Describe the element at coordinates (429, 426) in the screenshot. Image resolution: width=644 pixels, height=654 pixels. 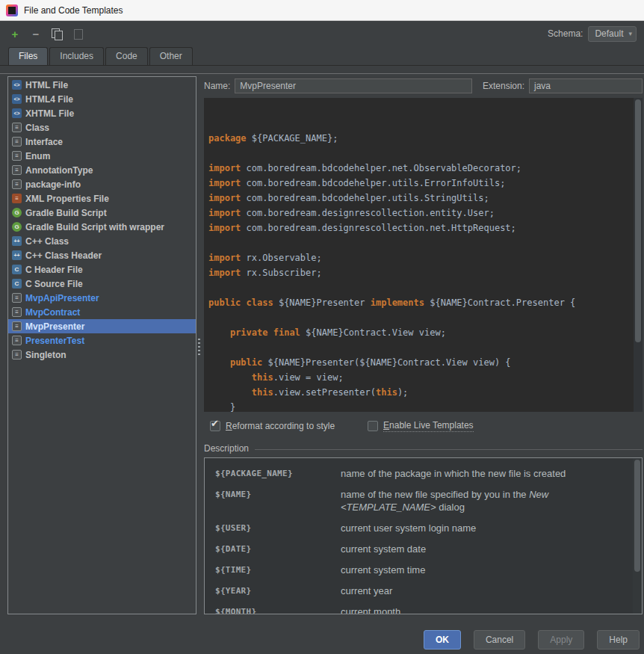
I see `live-templates-label: Enable Live Templates` at that location.